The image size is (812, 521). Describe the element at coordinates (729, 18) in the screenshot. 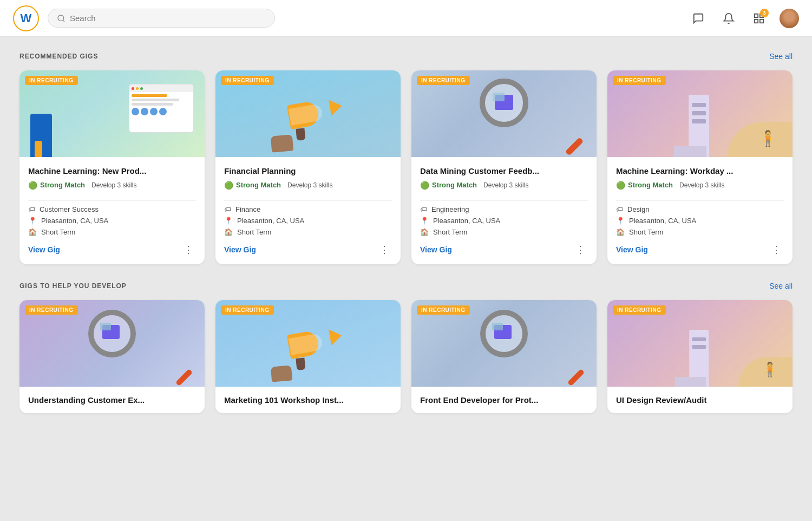

I see `notification-button` at that location.